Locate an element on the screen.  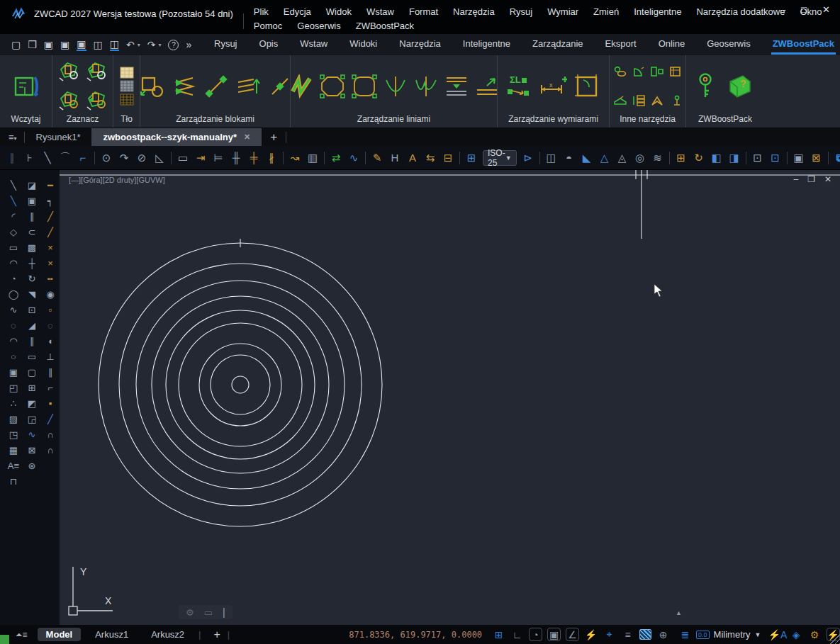
line-parabola-button is located at coordinates (396, 86).